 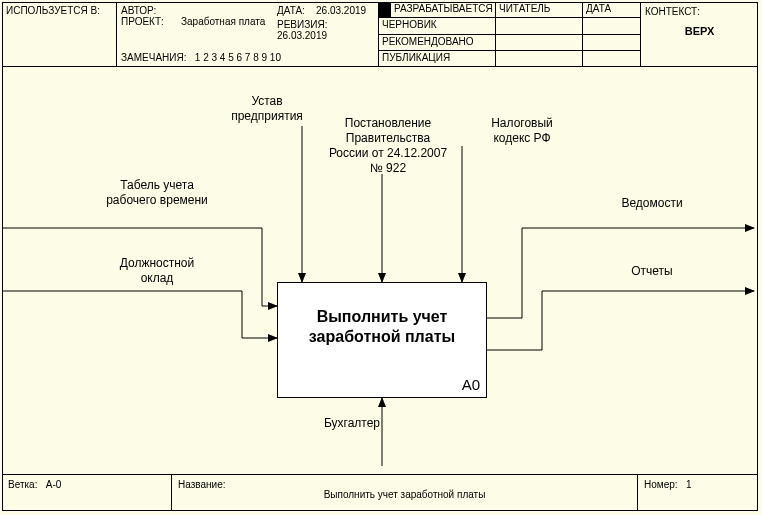 What do you see at coordinates (380, 34) in the screenshot?
I see `header: ИСПОЛЬЗУЕТСЯ В: АВТОР: ПРОЕКТ: Заработна…` at bounding box center [380, 34].